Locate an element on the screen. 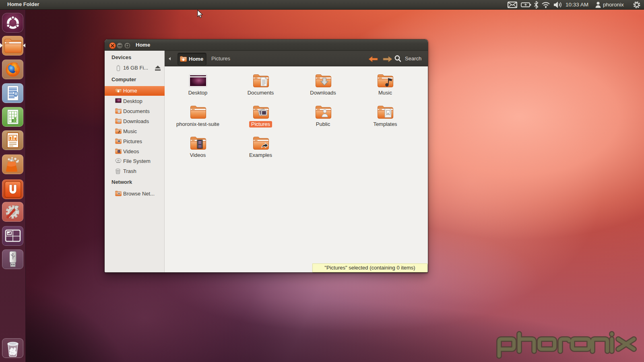 This screenshot has height=362, width=644. svg-text: a is located at coordinates (388, 113).